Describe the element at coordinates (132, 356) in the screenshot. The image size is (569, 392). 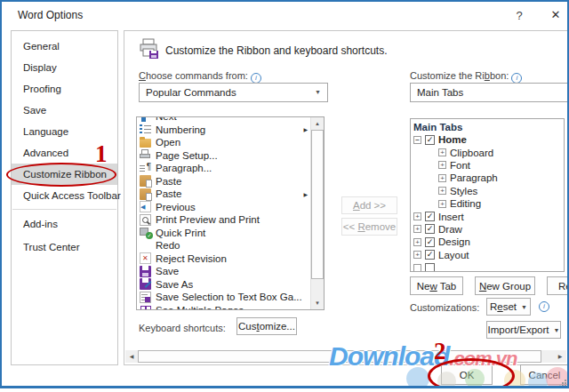
I see `scroll-left-icon: ◀` at that location.